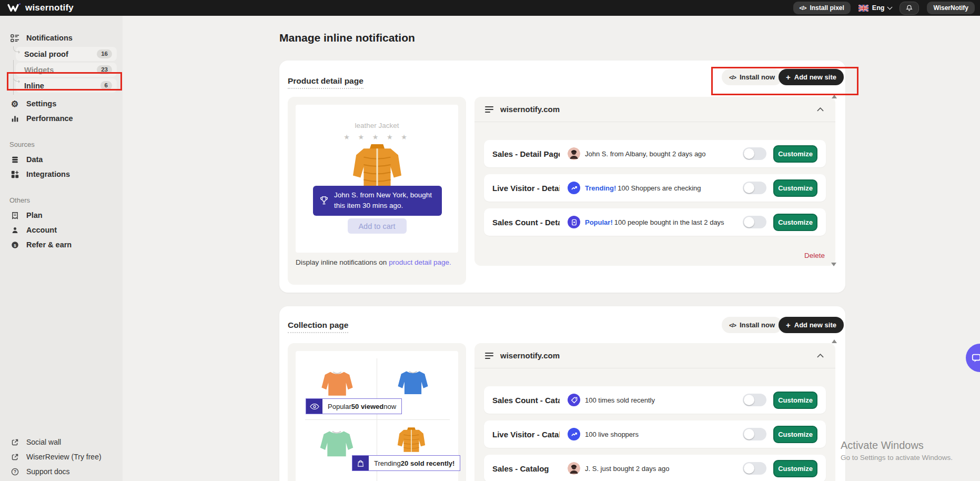  Describe the element at coordinates (61, 38) in the screenshot. I see `sidebar-item-notifications: Notifications` at that location.